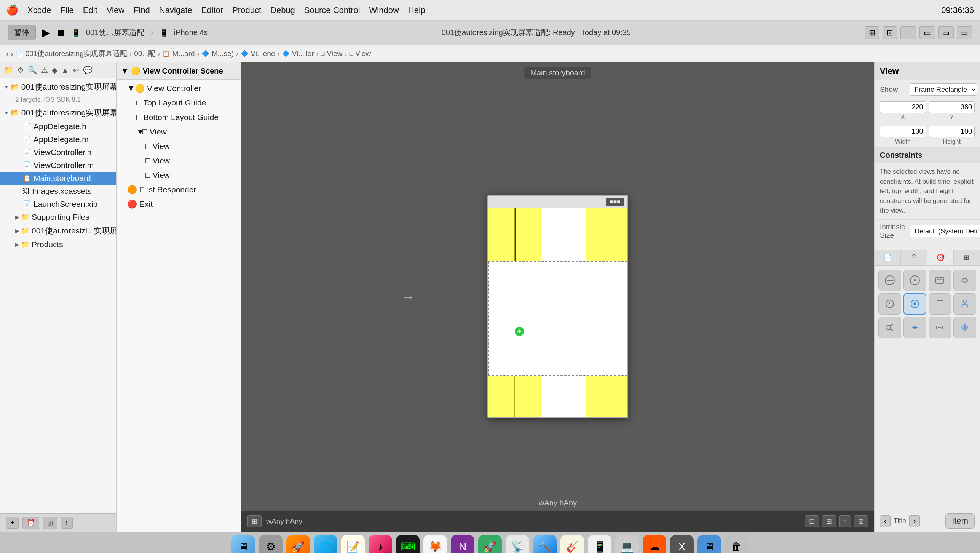 Image resolution: width=980 pixels, height=553 pixels. What do you see at coordinates (58, 152) in the screenshot?
I see `sidebar-item-viewcontroller-h: 📄 ViewController.h` at bounding box center [58, 152].